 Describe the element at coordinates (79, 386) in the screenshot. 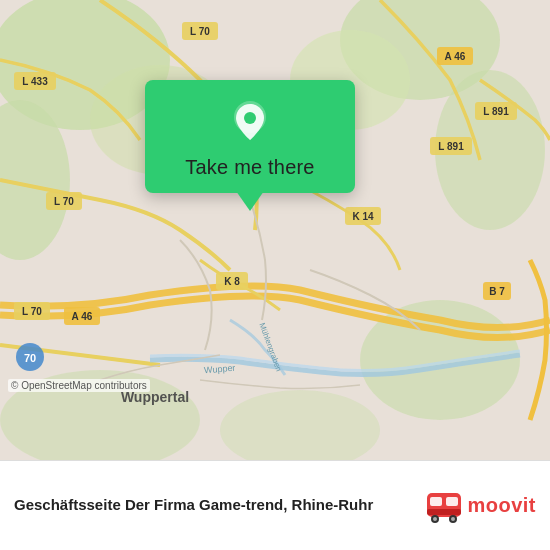

I see `map-attribution: © OpenStreetMap contributors` at that location.